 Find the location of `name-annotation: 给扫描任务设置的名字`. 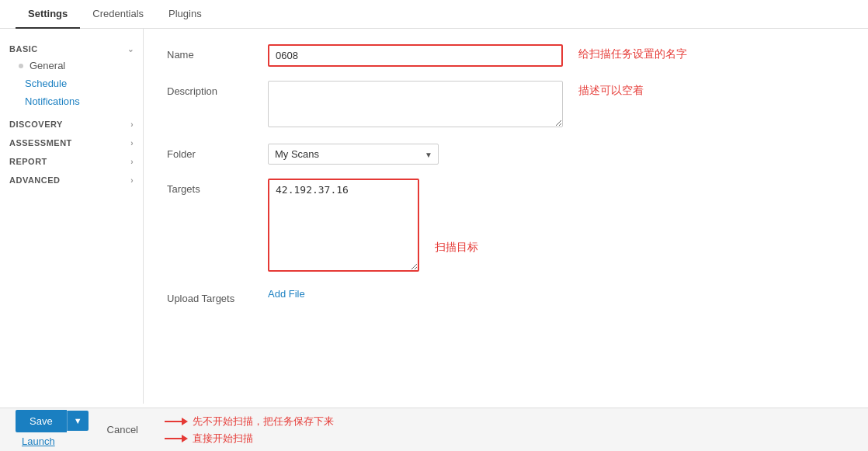

name-annotation: 给扫描任务设置的名字 is located at coordinates (633, 53).